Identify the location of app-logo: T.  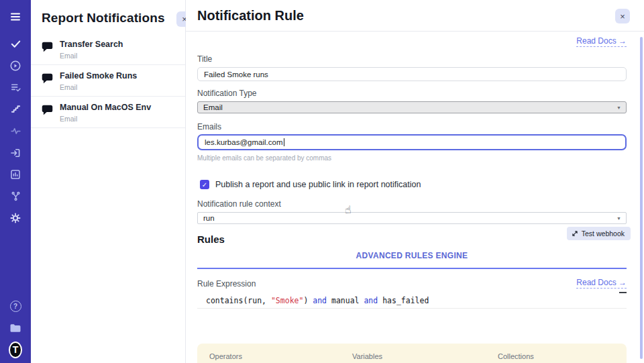
(15, 350).